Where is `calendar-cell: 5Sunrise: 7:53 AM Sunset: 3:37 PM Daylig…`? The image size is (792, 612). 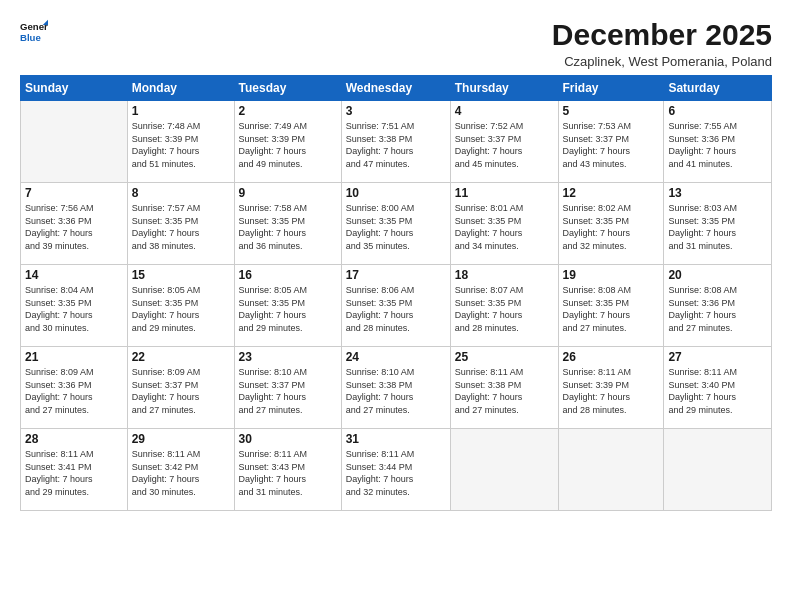 calendar-cell: 5Sunrise: 7:53 AM Sunset: 3:37 PM Daylig… is located at coordinates (611, 142).